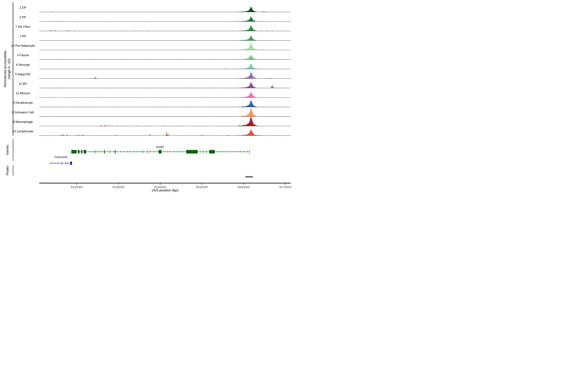  I want to click on track-label: 8 Schwann Cell, so click(23, 112).